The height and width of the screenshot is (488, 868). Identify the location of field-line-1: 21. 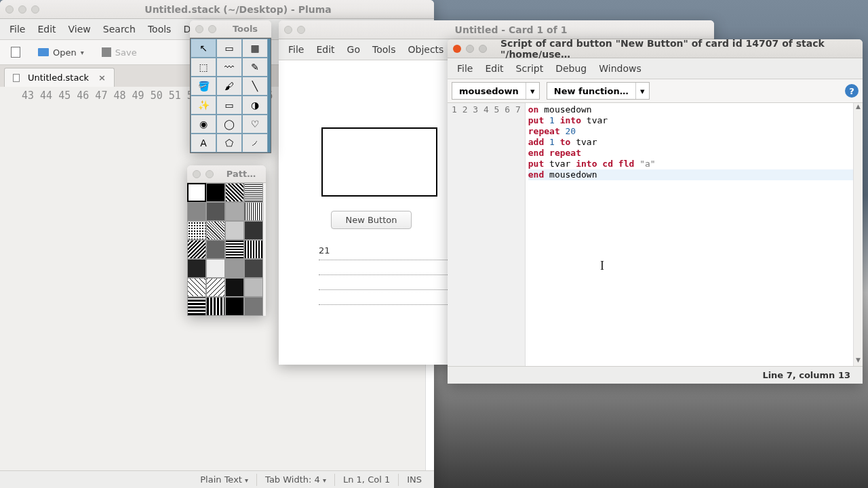
(383, 253).